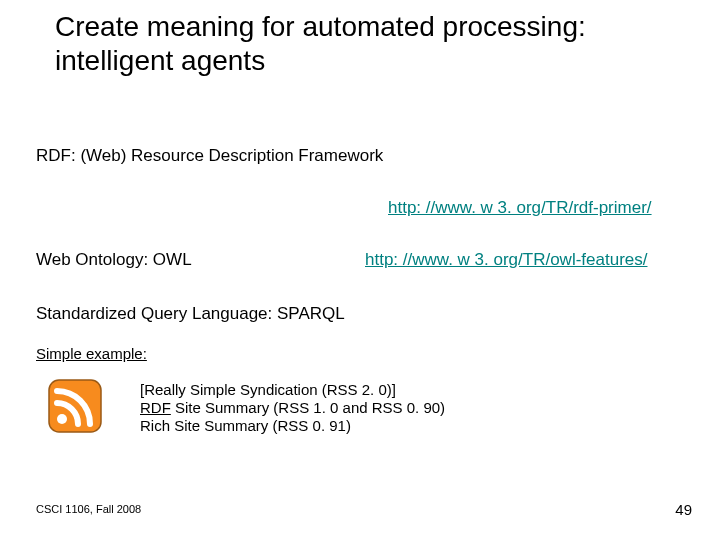  I want to click on rss-icon, so click(75, 406).